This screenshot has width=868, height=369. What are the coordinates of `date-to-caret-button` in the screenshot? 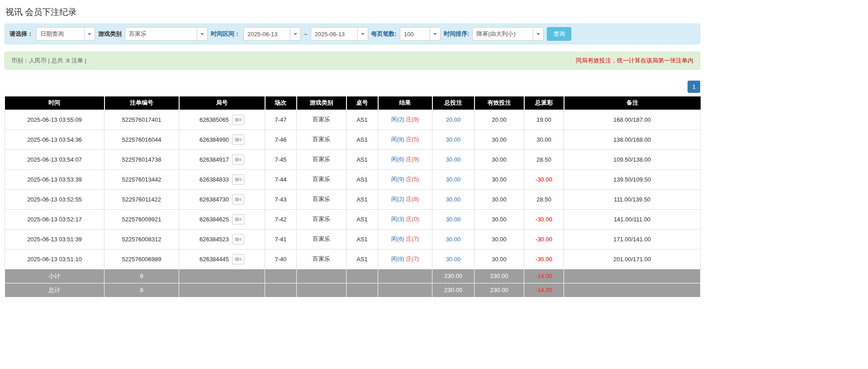 It's located at (363, 34).